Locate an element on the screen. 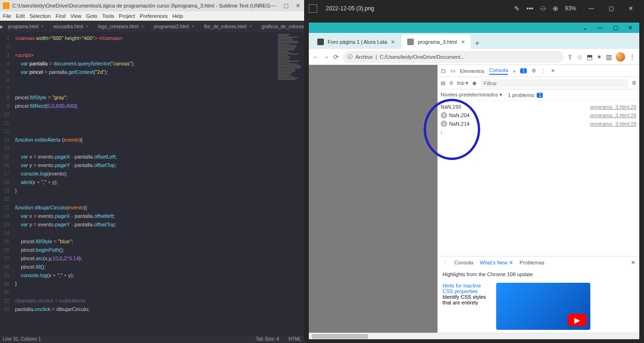 This screenshot has width=644, height=343. sublime-tab: flor_de_colores.html× is located at coordinates (228, 26).